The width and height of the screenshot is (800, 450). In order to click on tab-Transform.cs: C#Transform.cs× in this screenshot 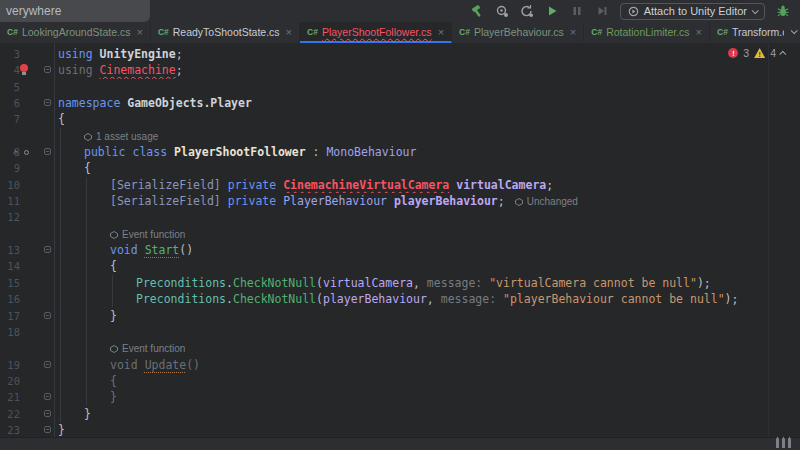, I will do `click(747, 32)`.